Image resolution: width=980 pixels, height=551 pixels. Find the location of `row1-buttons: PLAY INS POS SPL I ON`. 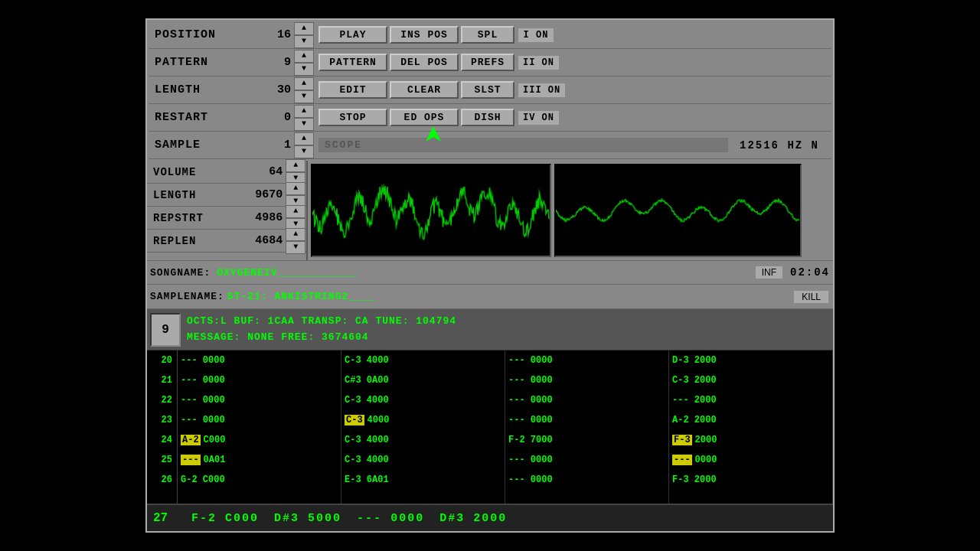

row1-buttons: PLAY INS POS SPL I ON is located at coordinates (573, 35).